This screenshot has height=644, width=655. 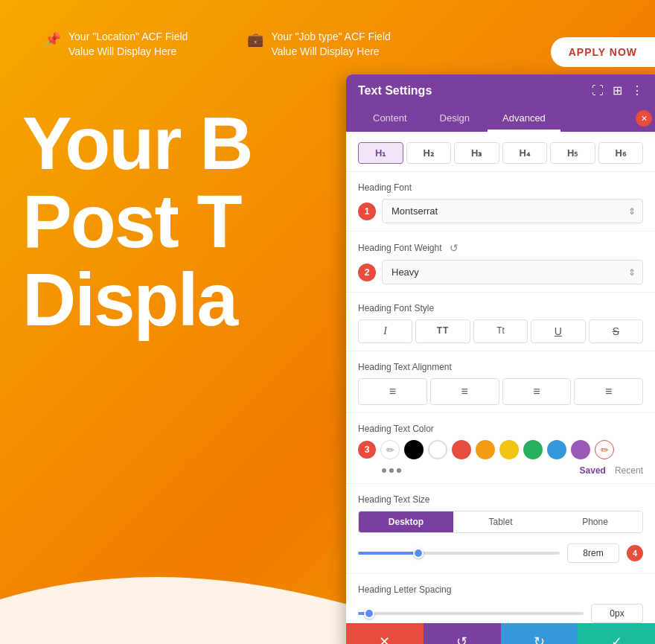 I want to click on apply-button: APPLY NOW, so click(x=603, y=52).